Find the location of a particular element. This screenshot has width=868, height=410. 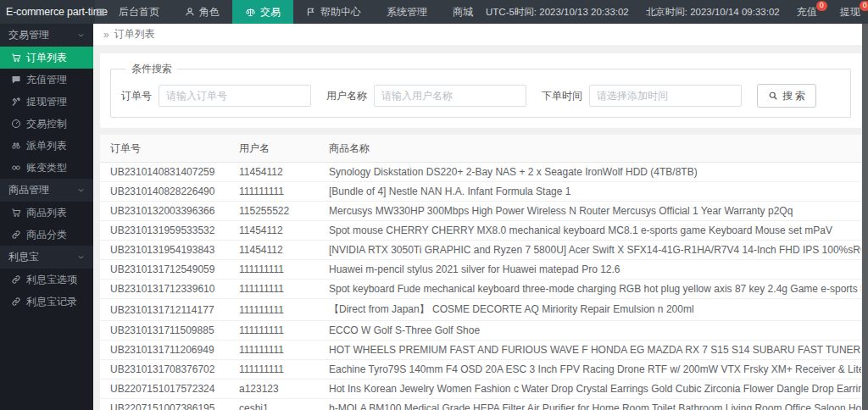

order-number-field: 订单号 is located at coordinates (216, 96).